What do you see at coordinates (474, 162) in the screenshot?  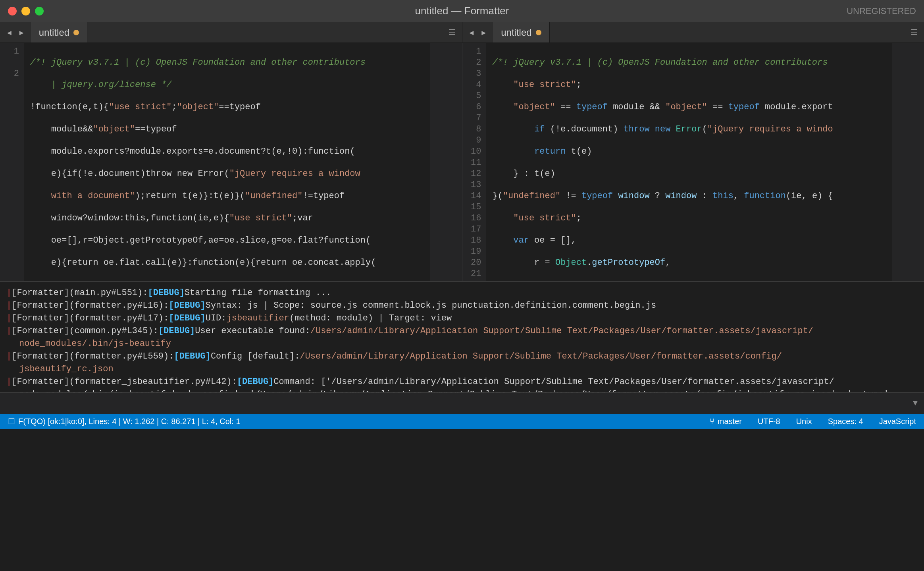 I see `right-line-numbers: 1 2 3 4 5 6 7 8 9 10 11 12 13 14 15 16 1…` at bounding box center [474, 162].